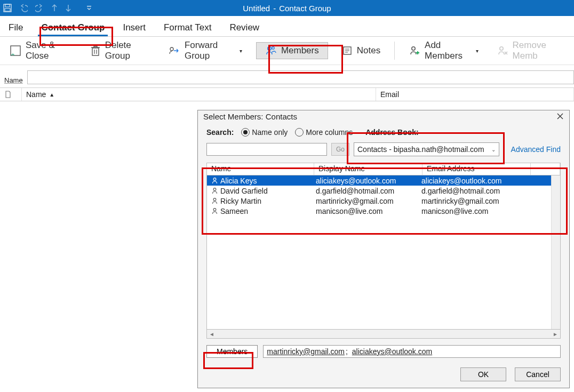 This screenshot has height=392, width=574. What do you see at coordinates (54, 8) in the screenshot?
I see `up-arrow-icon` at bounding box center [54, 8].